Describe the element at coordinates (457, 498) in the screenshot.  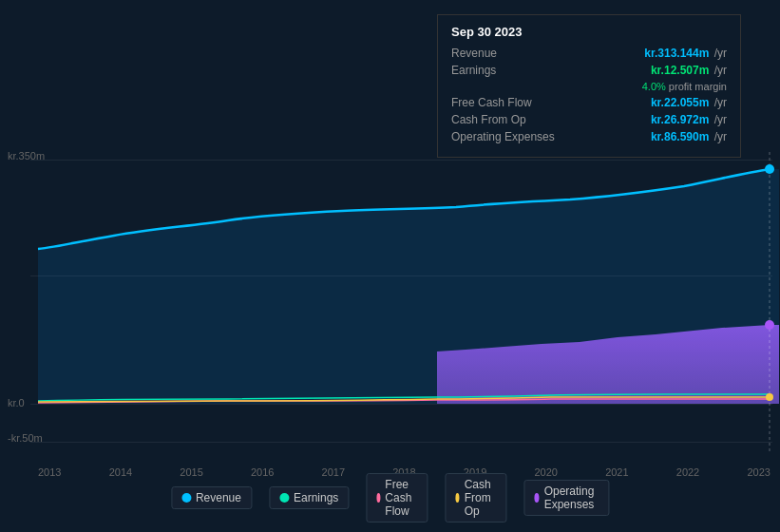
I see `legend-cashop-dot` at that location.